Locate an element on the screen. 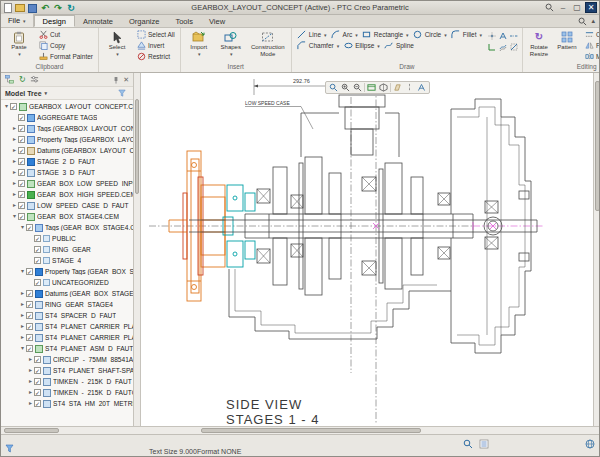 The height and width of the screenshot is (457, 600). model-tree-scrollbar is located at coordinates (138, 250).